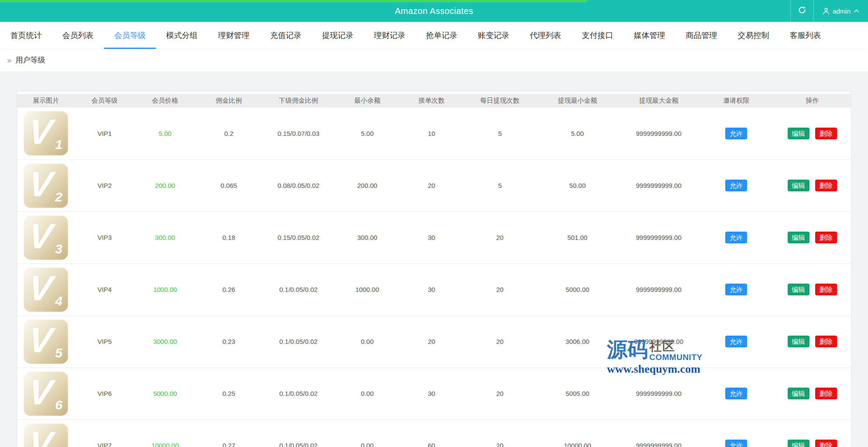  Describe the element at coordinates (389, 35) in the screenshot. I see `nav-tab: 理财记录` at that location.